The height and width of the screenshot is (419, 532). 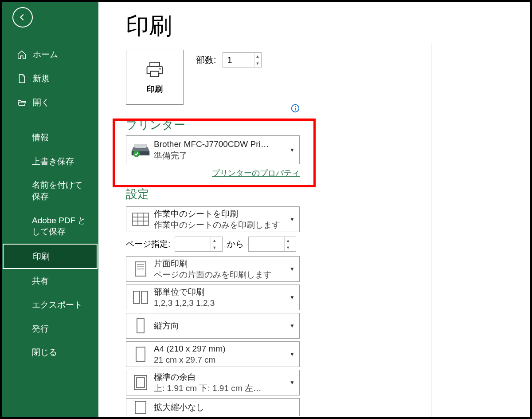 I want to click on paper-title: A4 (210 x 297 mm), so click(x=222, y=349).